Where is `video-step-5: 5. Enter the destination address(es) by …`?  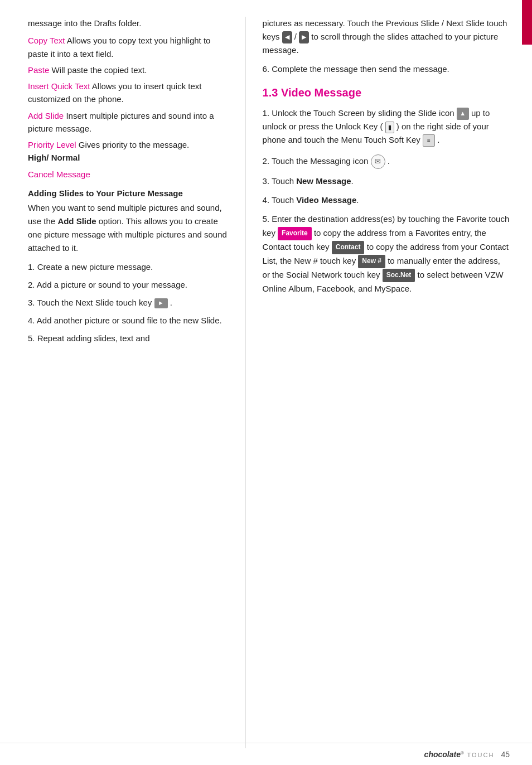
video-step-5: 5. Enter the destination address(es) by … is located at coordinates (386, 254).